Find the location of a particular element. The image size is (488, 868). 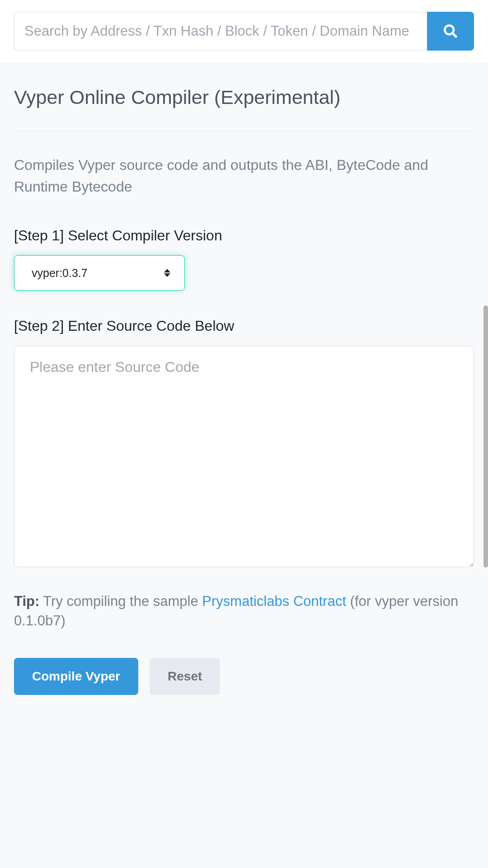

description-text: Compiles Vyper source code and outputs t… is located at coordinates (244, 176).